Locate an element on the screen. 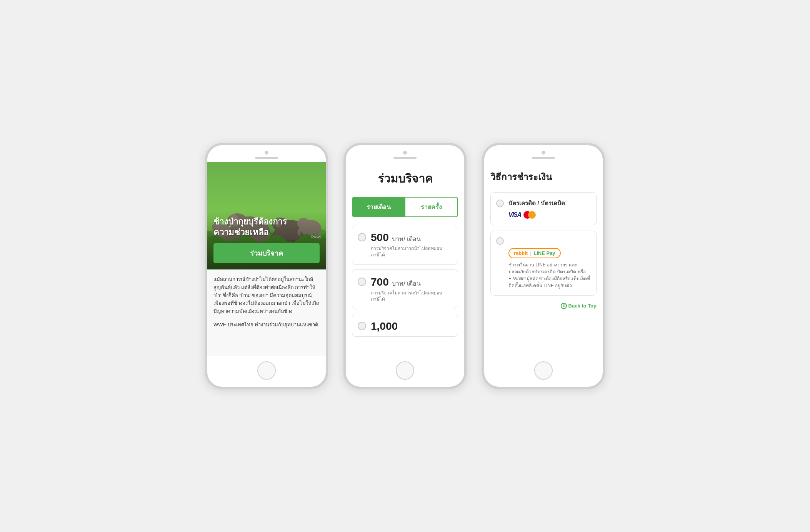 The height and width of the screenshot is (532, 810). phone-3-top-bar is located at coordinates (543, 154).